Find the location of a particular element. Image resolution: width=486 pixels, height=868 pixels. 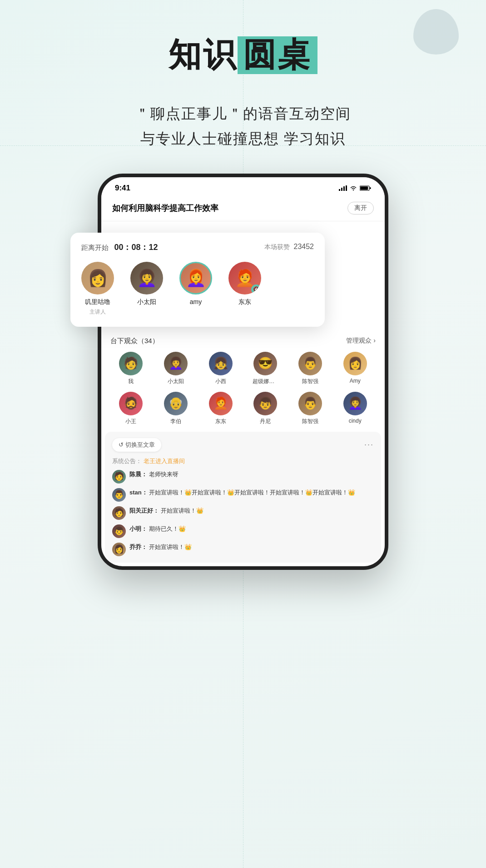

chat-avatar-chenchen: 🧑 is located at coordinates (119, 477).